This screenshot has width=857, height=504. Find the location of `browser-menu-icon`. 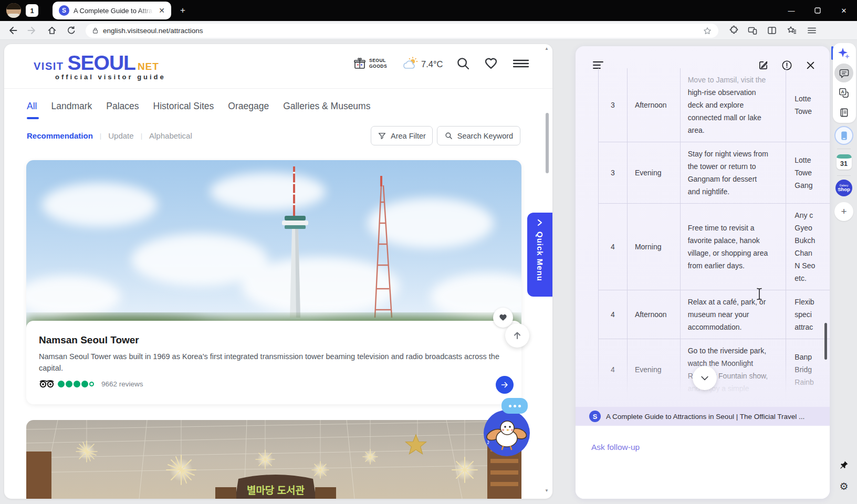

browser-menu-icon is located at coordinates (812, 30).